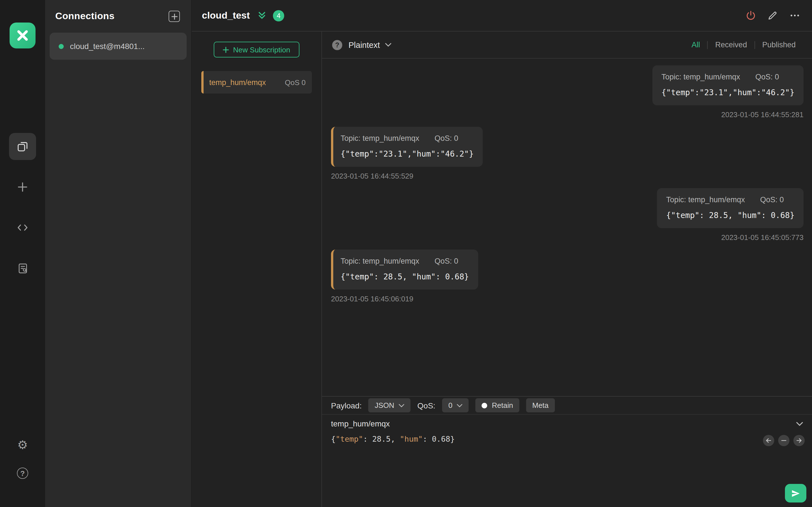 The width and height of the screenshot is (812, 507). I want to click on topic-input: temp_hum/emqx, so click(360, 424).